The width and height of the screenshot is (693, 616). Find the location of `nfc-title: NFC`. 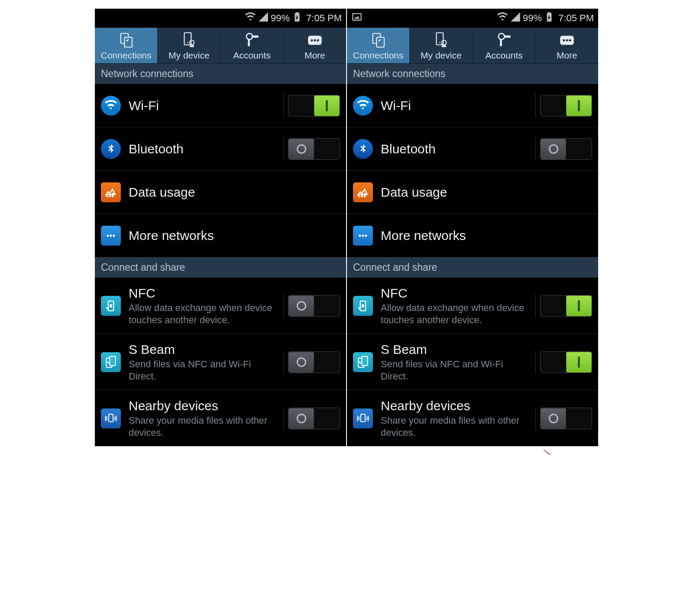

nfc-title: NFC is located at coordinates (456, 293).